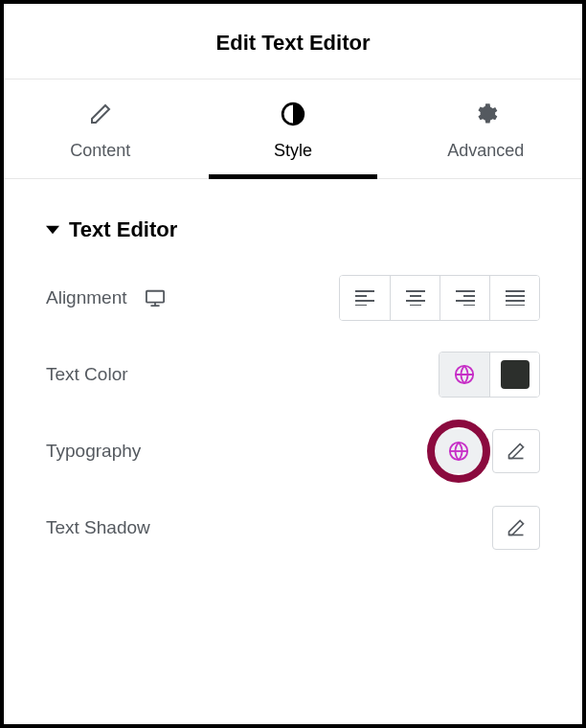 This screenshot has height=728, width=586. What do you see at coordinates (486, 128) in the screenshot?
I see `tab-advanced: Advanced` at bounding box center [486, 128].